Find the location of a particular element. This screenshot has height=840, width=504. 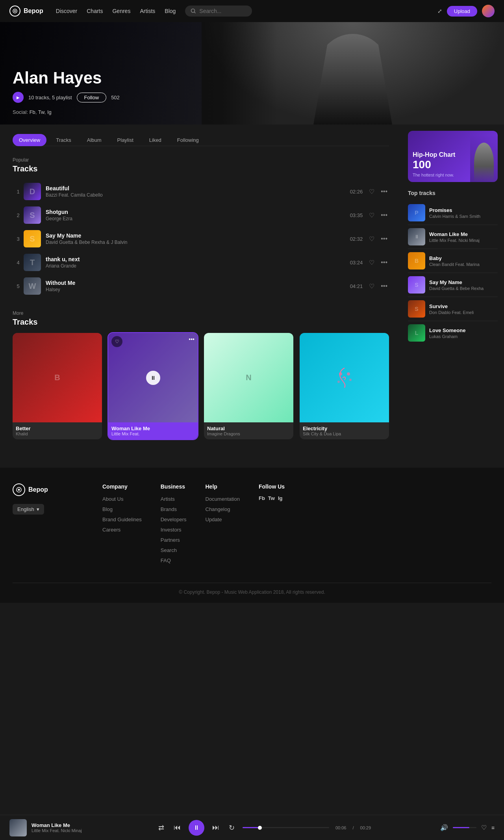

tab-tracks: Tracks is located at coordinates (64, 140).